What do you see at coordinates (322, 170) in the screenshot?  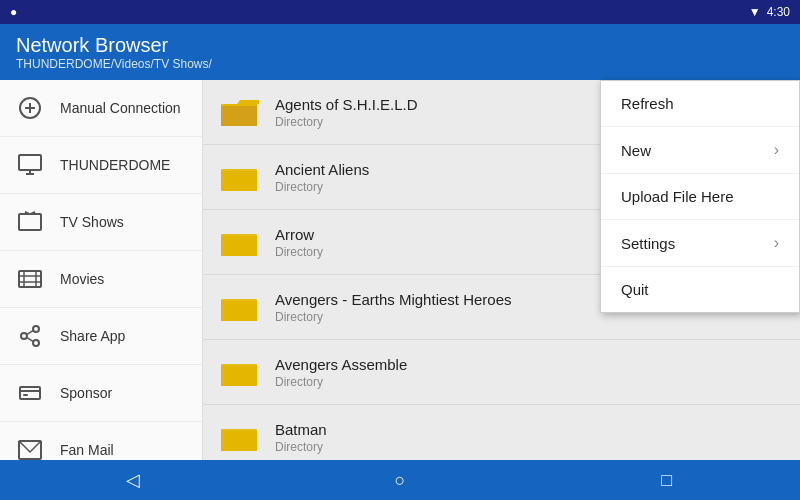 I see `dir-name: Ancient Aliens` at bounding box center [322, 170].